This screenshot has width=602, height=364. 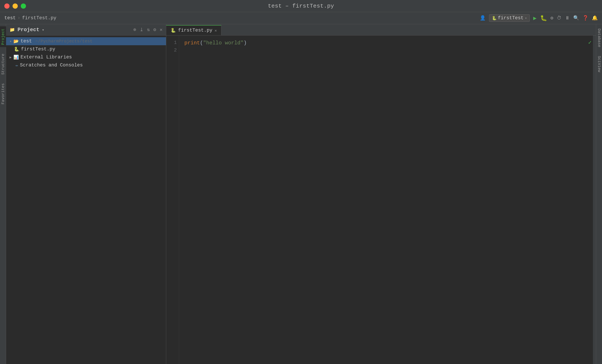 What do you see at coordinates (535, 18) in the screenshot?
I see `run-button: ▶` at bounding box center [535, 18].